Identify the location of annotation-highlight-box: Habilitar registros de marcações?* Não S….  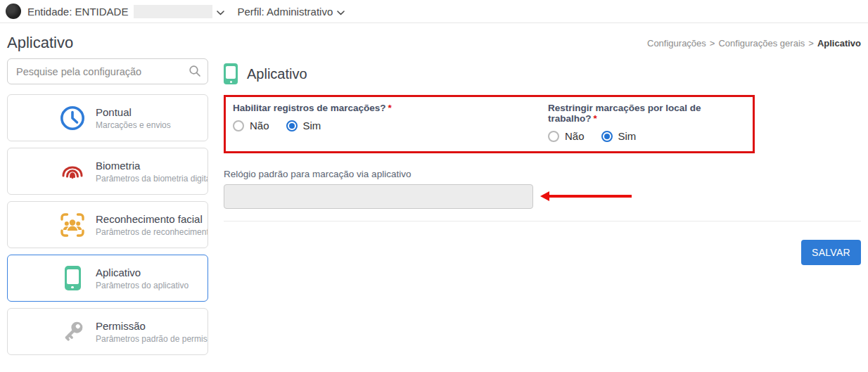
(490, 124).